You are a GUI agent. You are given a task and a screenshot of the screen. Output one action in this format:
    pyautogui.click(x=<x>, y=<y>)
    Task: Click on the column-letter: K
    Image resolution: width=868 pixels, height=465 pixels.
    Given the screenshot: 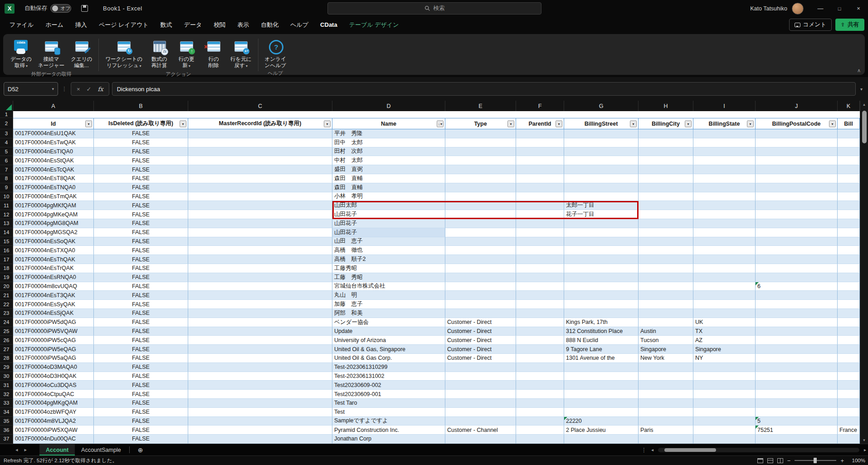 What is the action you would take?
    pyautogui.click(x=849, y=106)
    